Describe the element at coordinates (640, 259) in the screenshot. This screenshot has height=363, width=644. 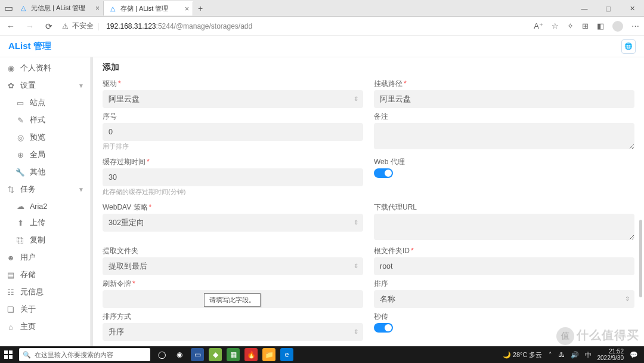
I see `scrollbar-thumb` at that location.